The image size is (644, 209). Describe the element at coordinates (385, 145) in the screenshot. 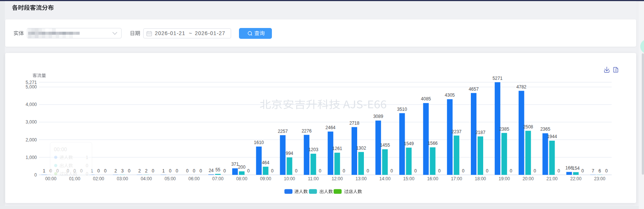

I see `svg-text: 1455` at that location.